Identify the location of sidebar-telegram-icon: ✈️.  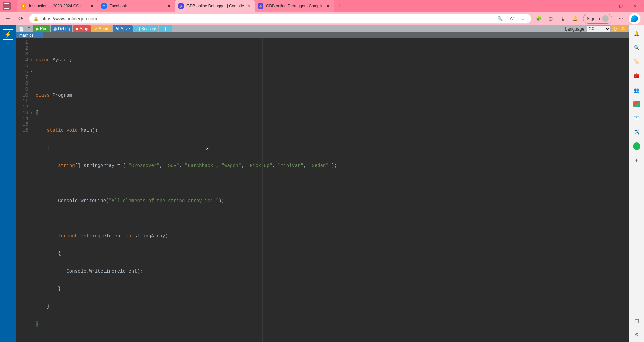
(637, 132).